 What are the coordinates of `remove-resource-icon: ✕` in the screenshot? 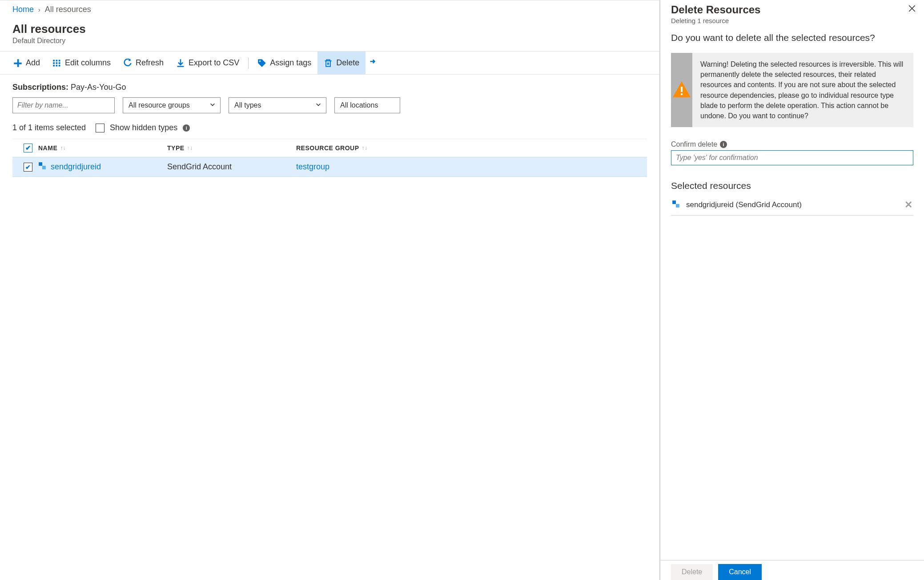 It's located at (908, 205).